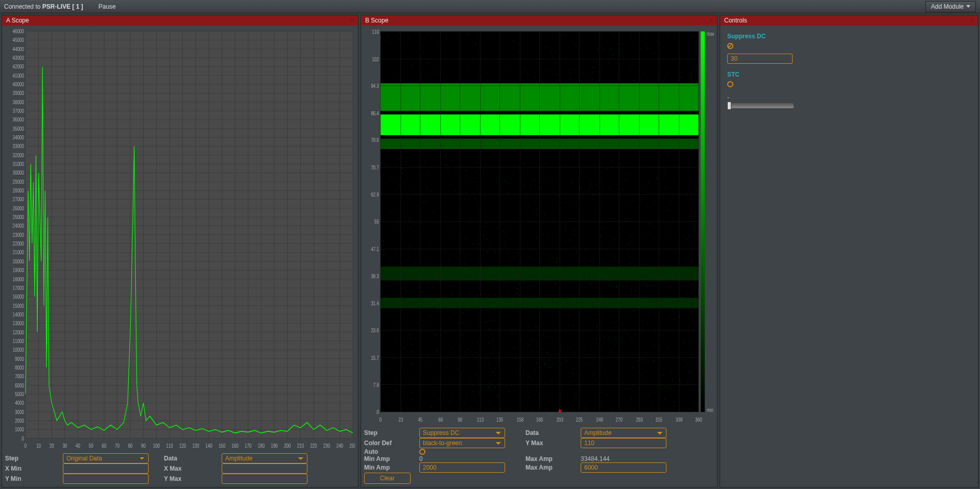 Image resolution: width=980 pixels, height=489 pixels. I want to click on xmax-input, so click(265, 469).